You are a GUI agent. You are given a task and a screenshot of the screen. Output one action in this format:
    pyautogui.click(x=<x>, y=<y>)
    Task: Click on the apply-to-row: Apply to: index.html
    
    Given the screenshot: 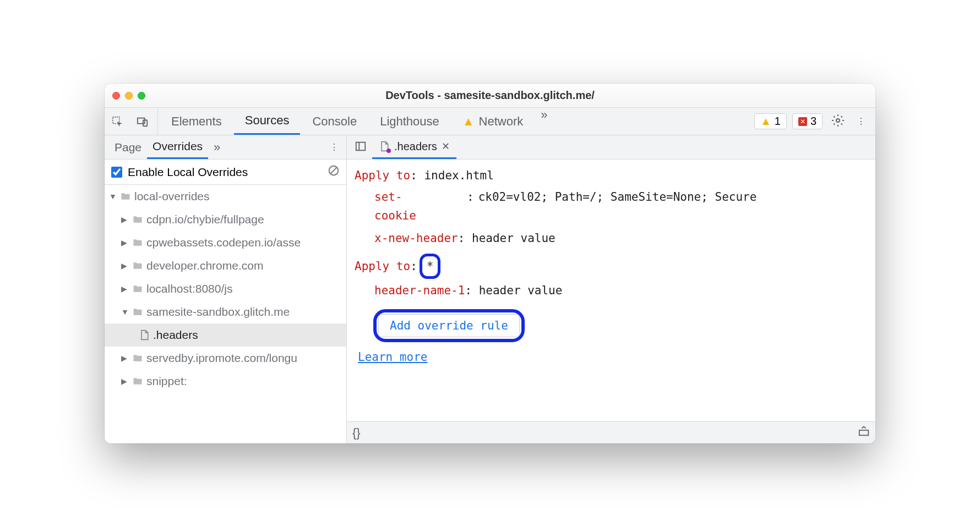 What is the action you would take?
    pyautogui.click(x=611, y=176)
    